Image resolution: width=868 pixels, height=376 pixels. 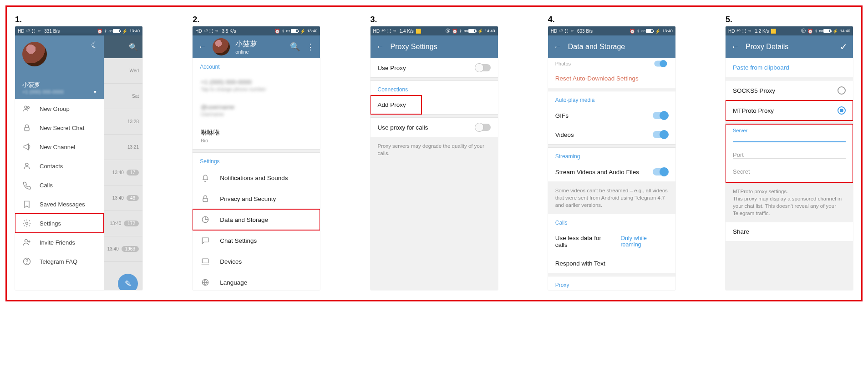 What do you see at coordinates (789, 171) in the screenshot?
I see `secret-field: Secret` at bounding box center [789, 171].